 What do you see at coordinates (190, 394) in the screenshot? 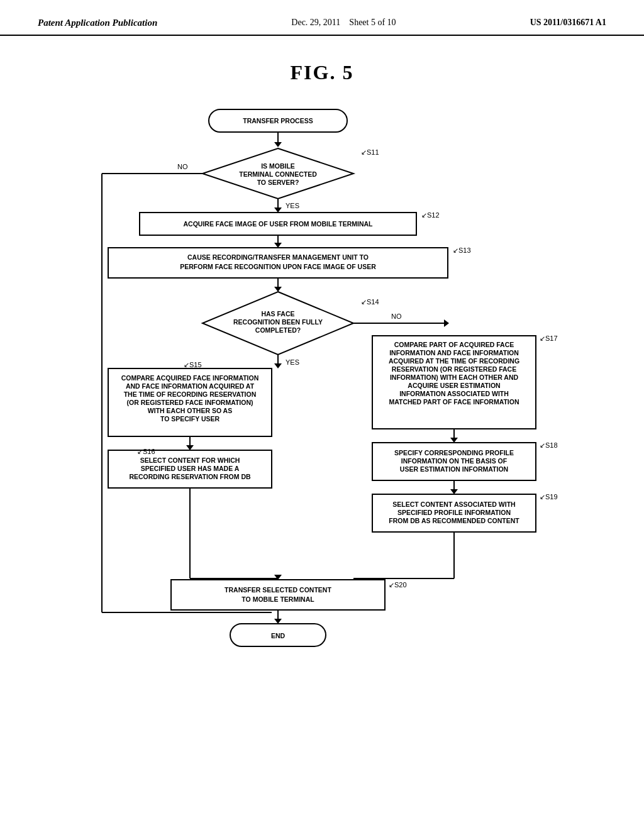
I see `s15-line3: THE TIME OF RECORDING RESERVATION` at bounding box center [190, 394].